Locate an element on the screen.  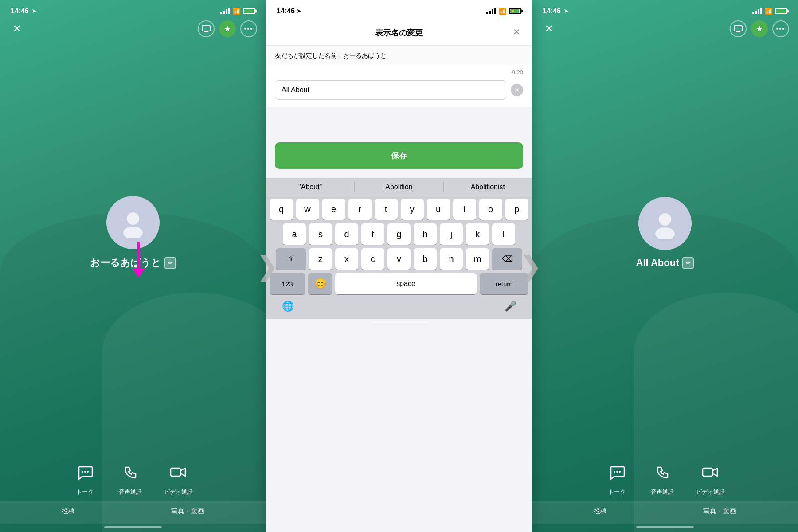
edit-name-button: ✏ is located at coordinates (170, 263).